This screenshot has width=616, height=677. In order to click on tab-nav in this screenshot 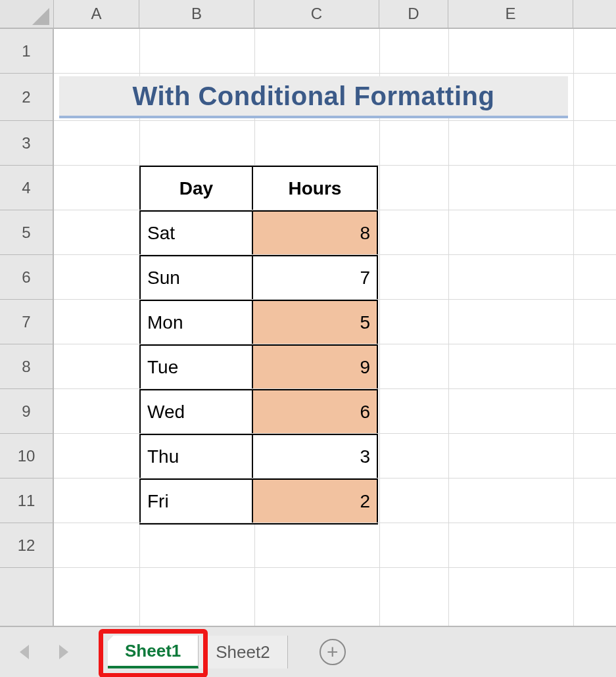, I will do `click(44, 652)`.